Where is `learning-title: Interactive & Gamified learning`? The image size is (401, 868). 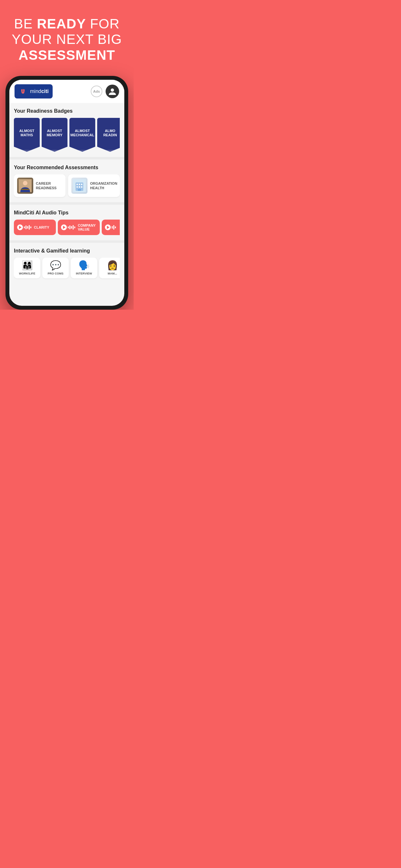
learning-title: Interactive & Gamified learning is located at coordinates (67, 251).